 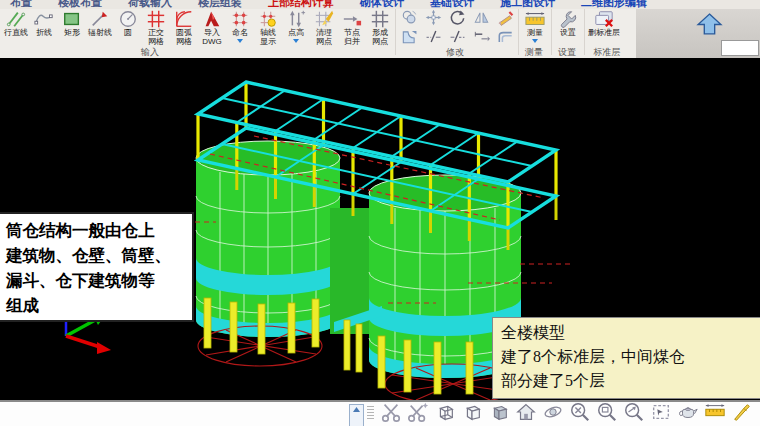 What do you see at coordinates (156, 38) in the screenshot?
I see `ribbon-button-label: 正交 网格` at bounding box center [156, 38].